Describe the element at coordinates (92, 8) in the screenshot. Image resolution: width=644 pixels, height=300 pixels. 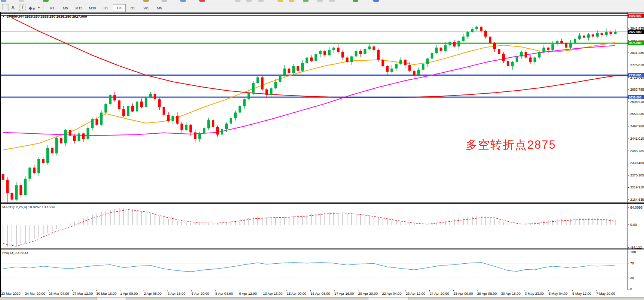
I see `timeframe-m30: M30` at that location.